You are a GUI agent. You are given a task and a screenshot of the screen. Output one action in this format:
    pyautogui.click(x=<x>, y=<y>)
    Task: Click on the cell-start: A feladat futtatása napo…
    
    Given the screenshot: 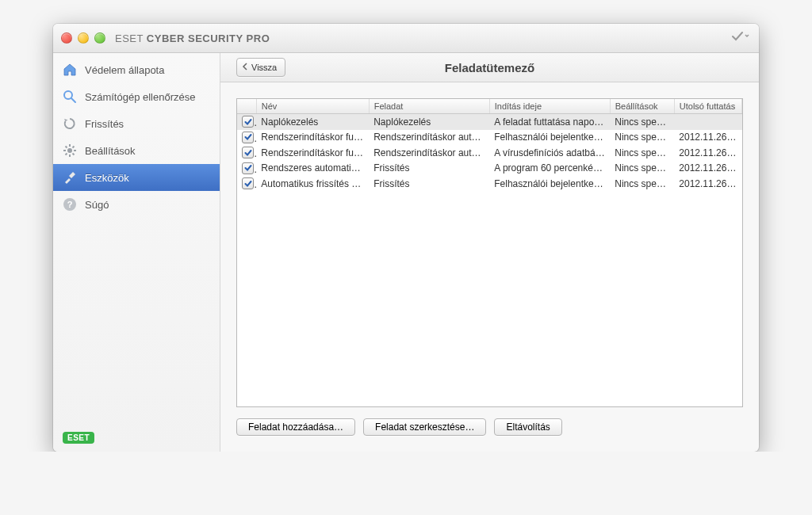 What is the action you would take?
    pyautogui.click(x=550, y=122)
    